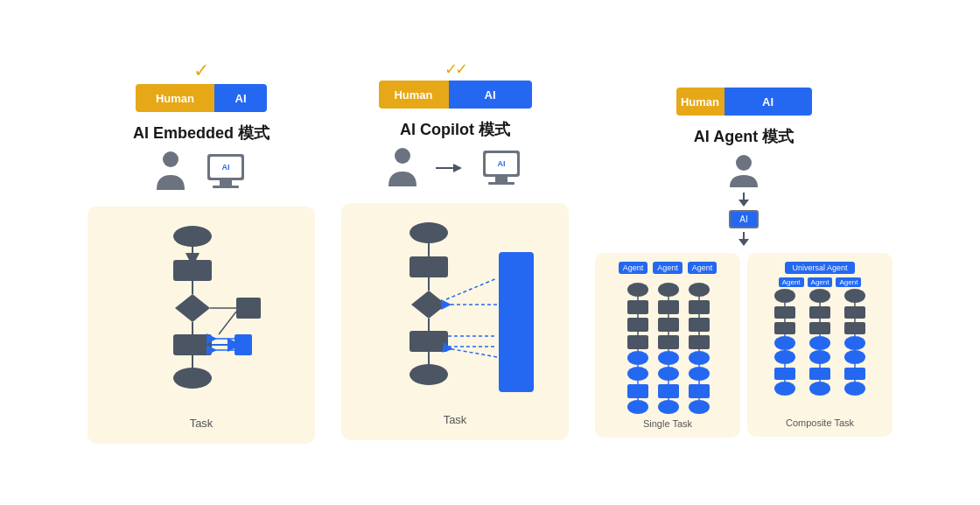  What do you see at coordinates (744, 345) in the screenshot?
I see `agent-diagram-area: Agent Agent Agent` at bounding box center [744, 345].